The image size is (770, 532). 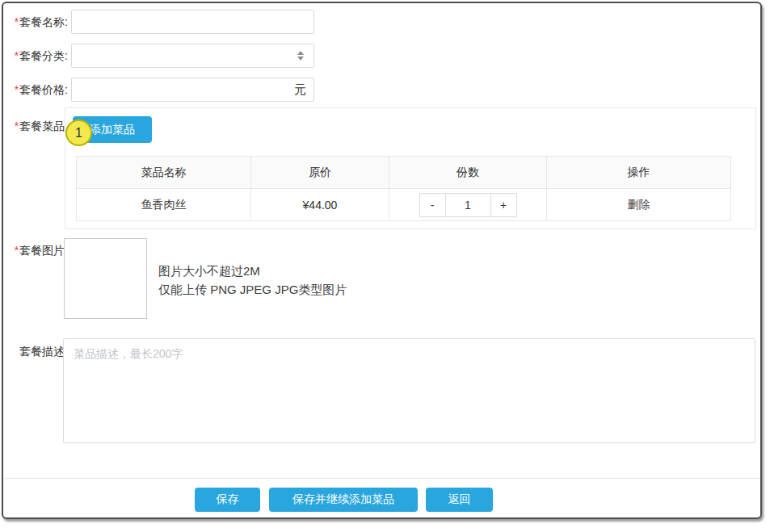 I want to click on meal-price-field: 元, so click(x=192, y=90).